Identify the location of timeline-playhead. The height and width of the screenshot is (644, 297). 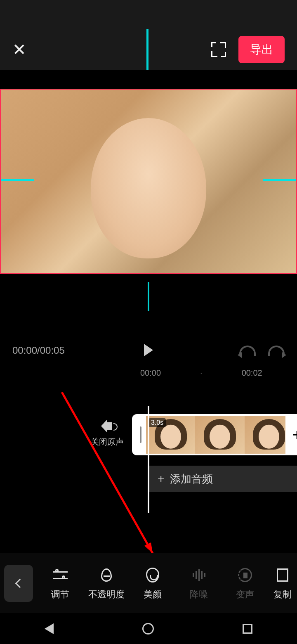
(148, 459).